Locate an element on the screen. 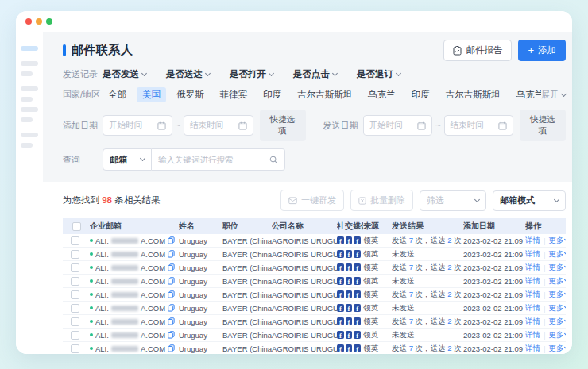 This screenshot has height=369, width=588. expand-button: 展开 is located at coordinates (553, 95).